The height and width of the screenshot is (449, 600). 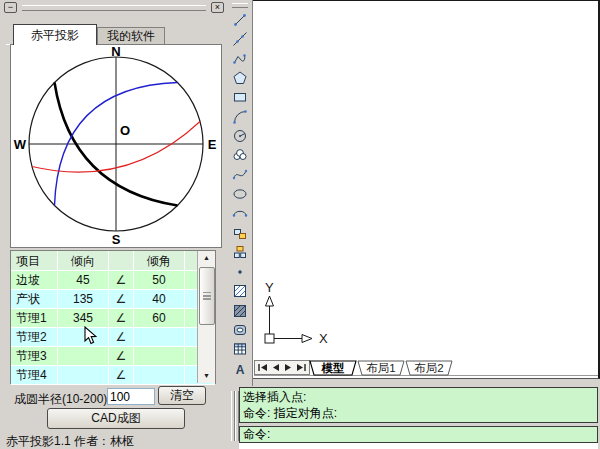 I want to click on radius-input, so click(x=131, y=396).